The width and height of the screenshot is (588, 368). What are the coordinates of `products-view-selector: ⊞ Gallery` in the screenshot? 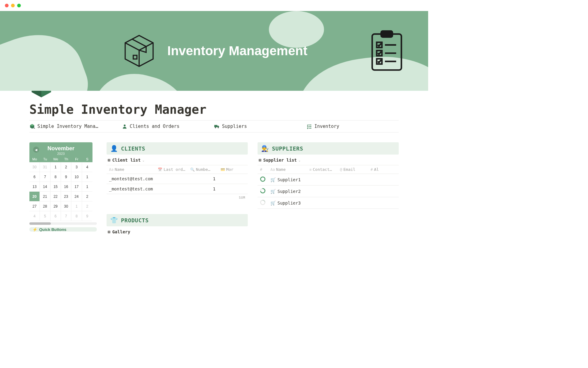 It's located at (177, 230).